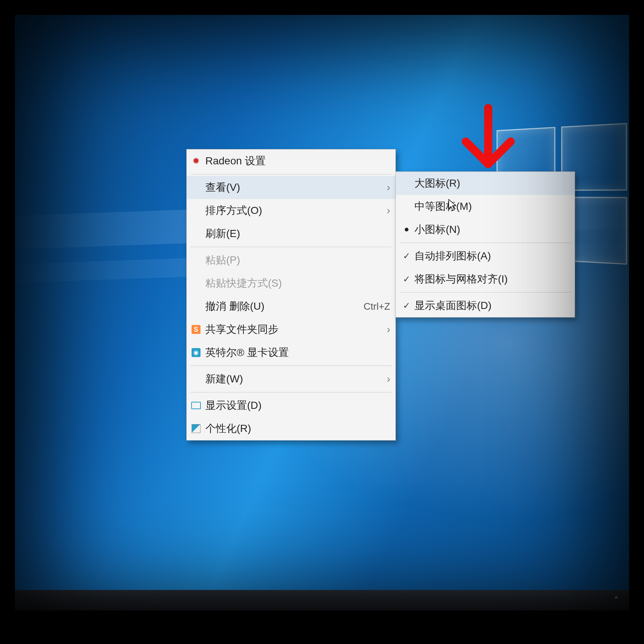 The image size is (644, 644). Describe the element at coordinates (196, 353) in the screenshot. I see `intel-icon: ◉` at that location.